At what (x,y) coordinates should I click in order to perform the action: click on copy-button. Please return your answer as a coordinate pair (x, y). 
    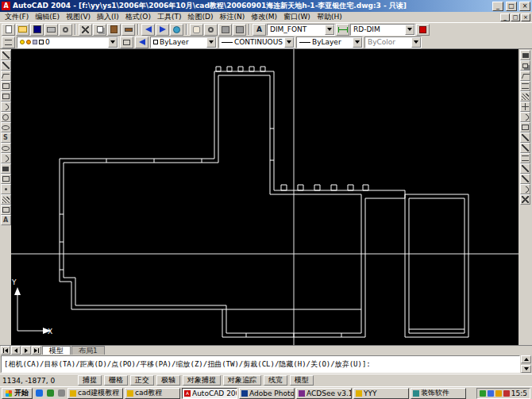
    Looking at the image, I should click on (100, 30).